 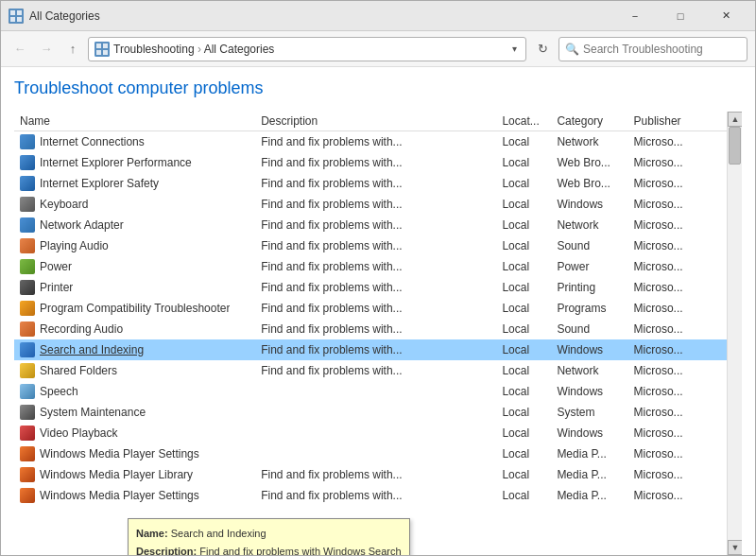 I want to click on table-row: Playing AudioFind and fix problems with.…, so click(x=370, y=246).